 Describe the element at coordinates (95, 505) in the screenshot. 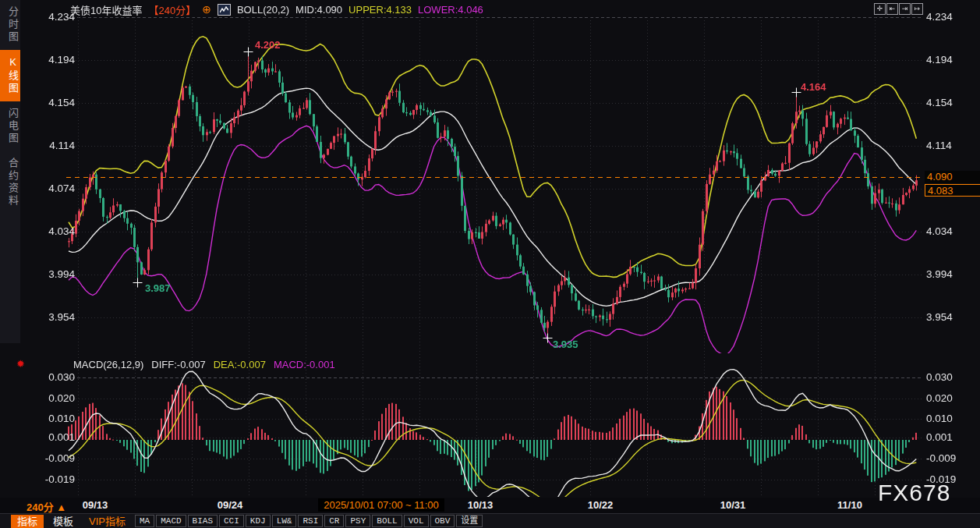

I see `date-tick: 09/13` at that location.